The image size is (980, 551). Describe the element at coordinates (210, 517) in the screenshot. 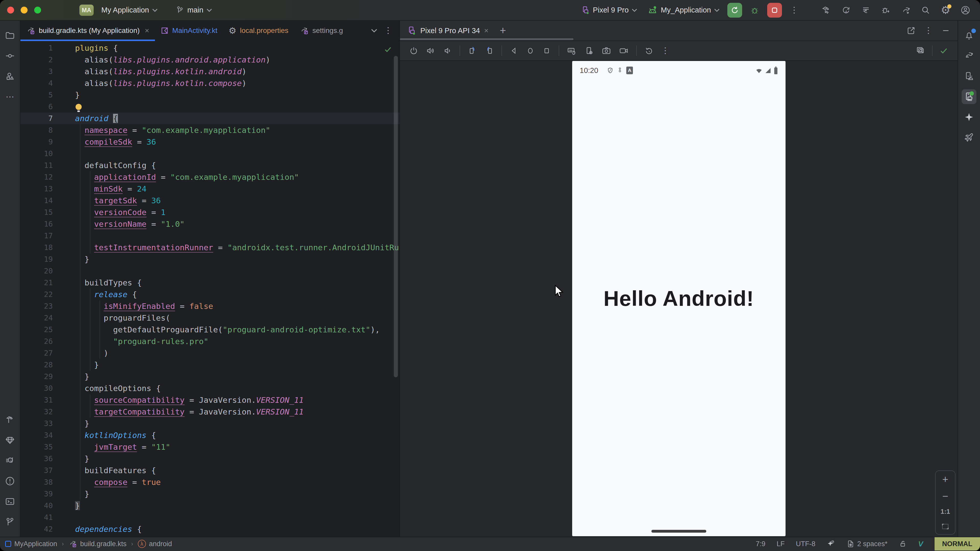

I see `code-line-41: 41` at that location.